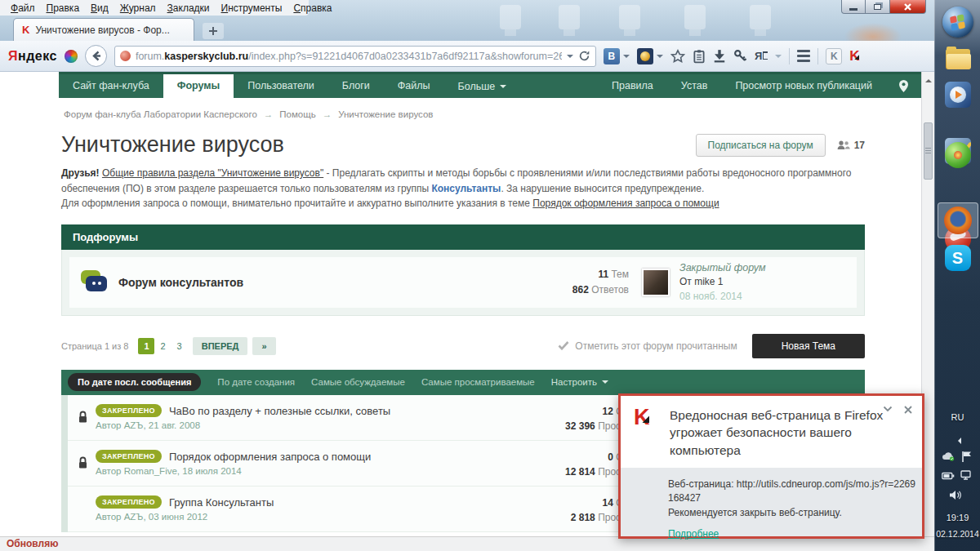 This screenshot has height=551, width=980. What do you see at coordinates (888, 410) in the screenshot?
I see `collapse-chevron-icon` at bounding box center [888, 410].